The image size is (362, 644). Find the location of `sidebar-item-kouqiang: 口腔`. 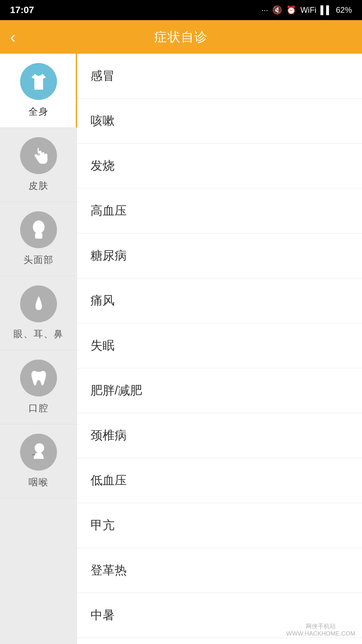

sidebar-item-kouqiang: 口腔 is located at coordinates (39, 387).